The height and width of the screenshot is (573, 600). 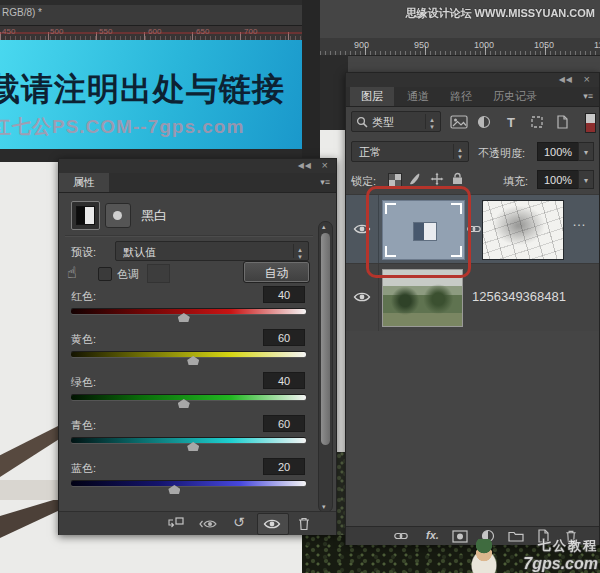 What do you see at coordinates (326, 339) in the screenshot?
I see `scrollbar-thumb` at bounding box center [326, 339].